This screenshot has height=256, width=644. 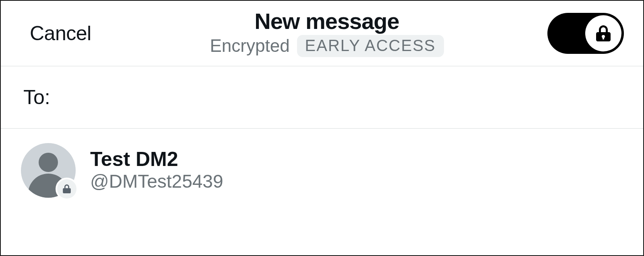 What do you see at coordinates (37, 97) in the screenshot?
I see `to-label: To:` at bounding box center [37, 97].